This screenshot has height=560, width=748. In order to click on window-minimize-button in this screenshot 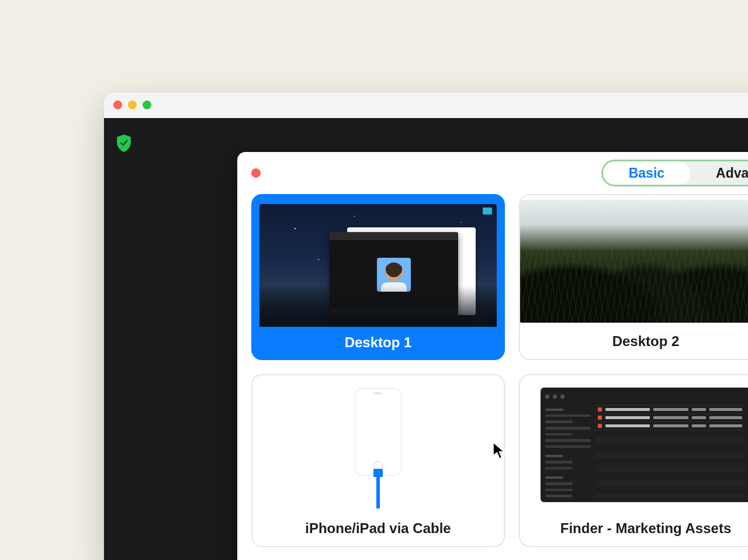, I will do `click(132, 105)`.